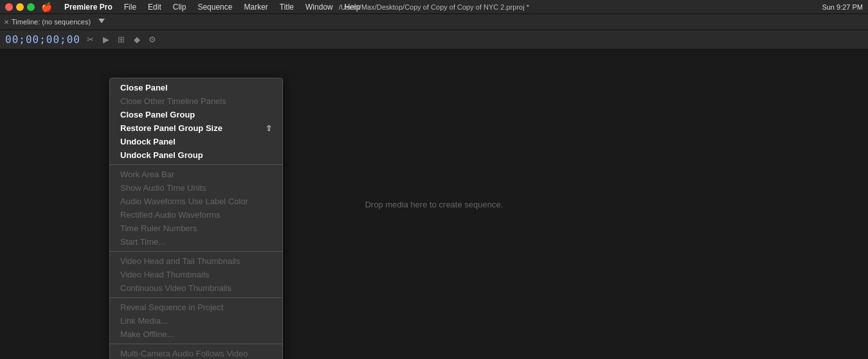  Describe the element at coordinates (143, 241) in the screenshot. I see `menu-label-start-time: Start Time...` at that location.